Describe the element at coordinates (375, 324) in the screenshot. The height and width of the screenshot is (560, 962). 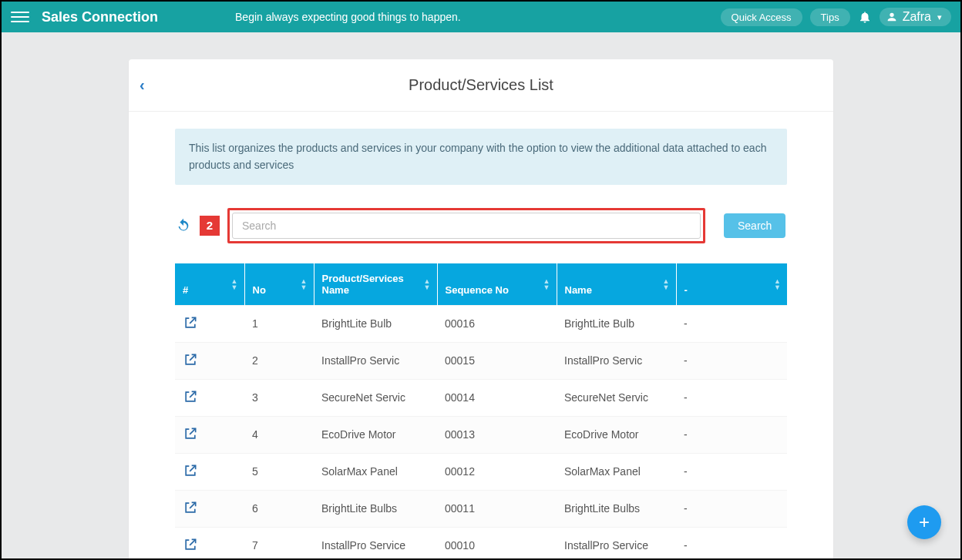
I see `cell-psname: BrightLite Bulb` at that location.